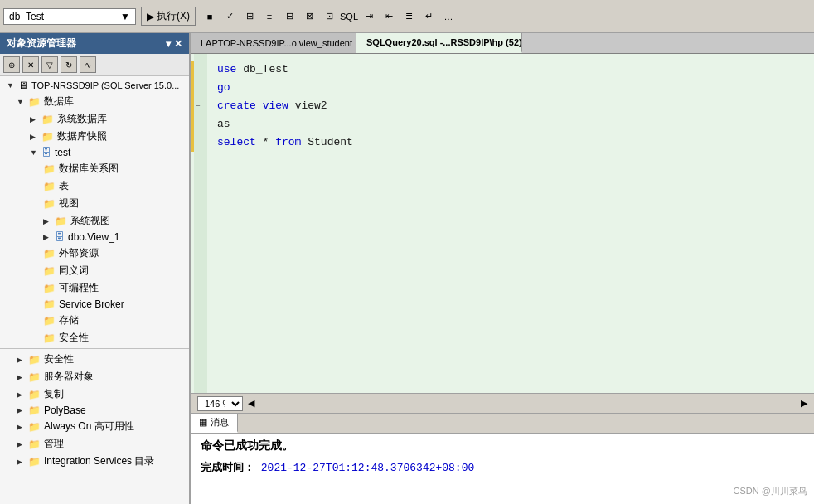 This screenshot has height=504, width=814. Describe the element at coordinates (444, 42) in the screenshot. I see `tab-label: SQLQuery20.sql -...RSSD9IP\hp (52))*` at that location.